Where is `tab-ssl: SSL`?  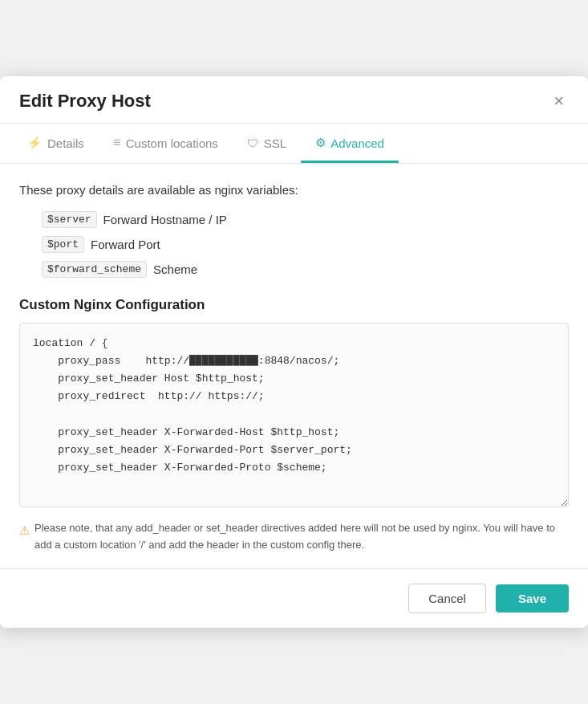 tab-ssl: SSL is located at coordinates (266, 143).